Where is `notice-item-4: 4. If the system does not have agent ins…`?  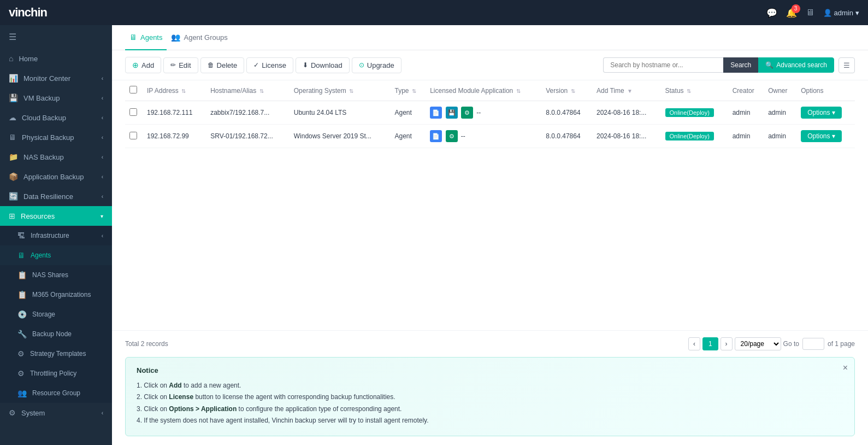 notice-item-4: 4. If the system does not have agent ins… is located at coordinates (490, 421).